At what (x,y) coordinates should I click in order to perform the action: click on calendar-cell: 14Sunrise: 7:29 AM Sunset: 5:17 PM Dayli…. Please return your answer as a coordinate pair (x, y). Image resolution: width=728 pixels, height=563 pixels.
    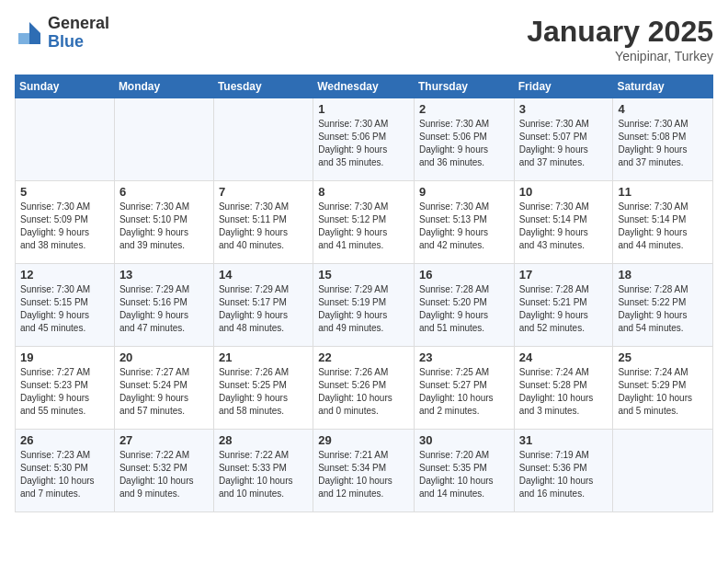
    Looking at the image, I should click on (263, 305).